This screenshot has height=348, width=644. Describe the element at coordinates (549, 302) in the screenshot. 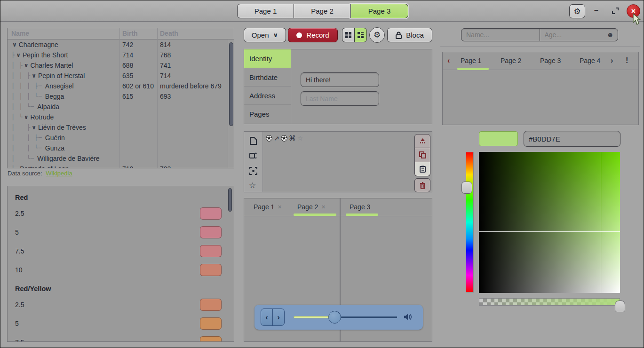

I see `alpha-slider` at that location.